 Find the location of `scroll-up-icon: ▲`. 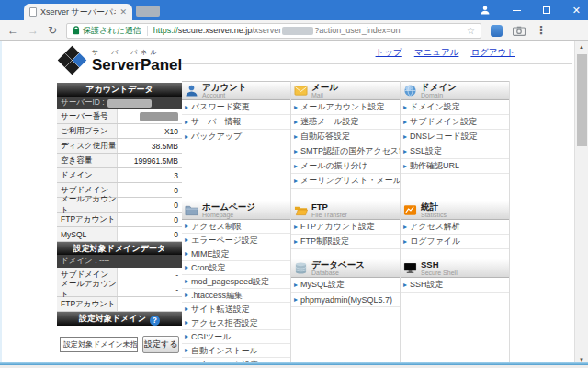

scroll-up-icon: ▲ is located at coordinates (582, 47).